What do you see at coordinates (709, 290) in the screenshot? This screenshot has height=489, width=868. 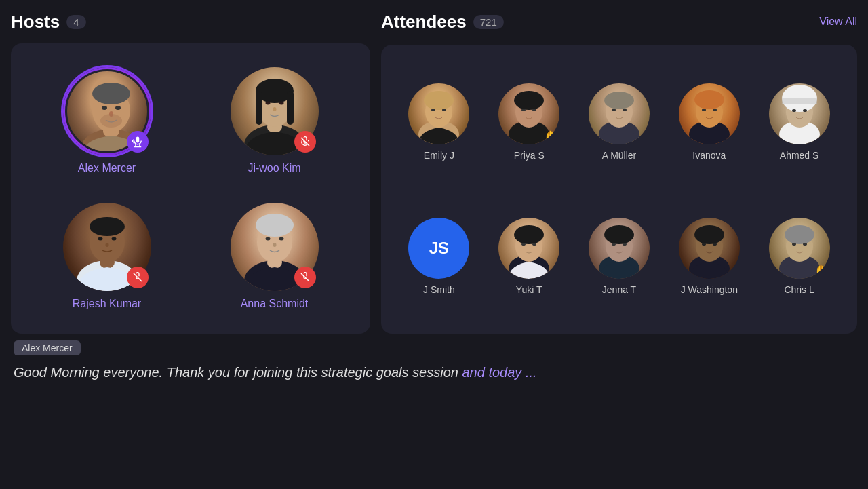 I see `attendee-name-jwash: J Washington` at bounding box center [709, 290].